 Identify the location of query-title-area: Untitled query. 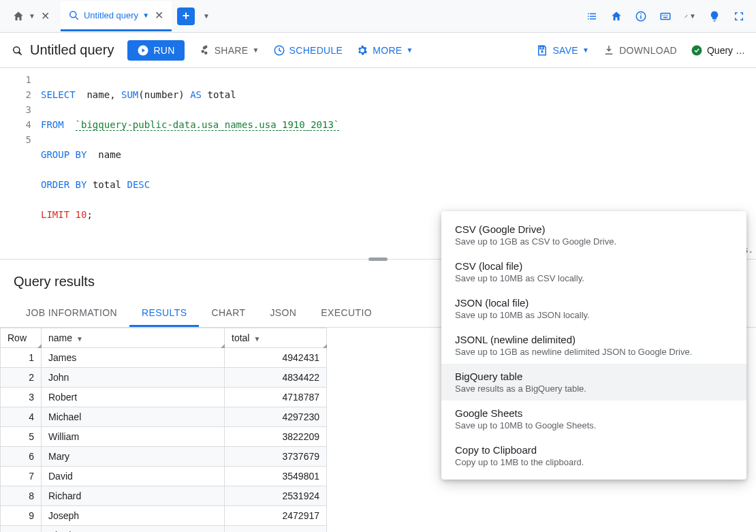
(63, 50).